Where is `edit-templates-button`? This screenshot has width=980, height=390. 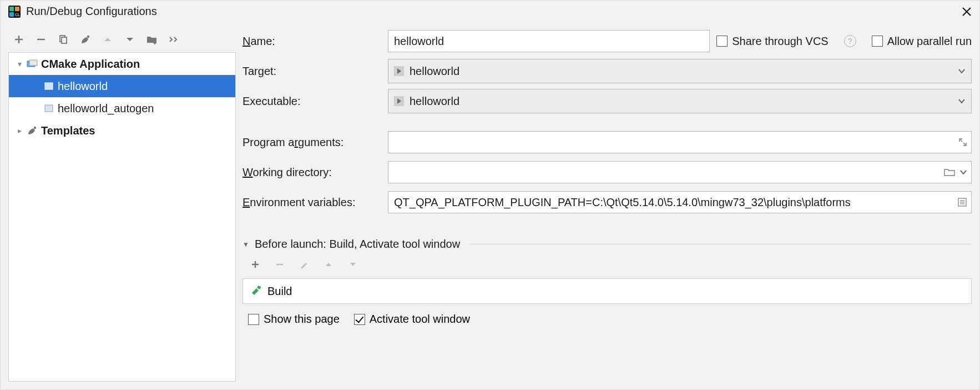 edit-templates-button is located at coordinates (85, 39).